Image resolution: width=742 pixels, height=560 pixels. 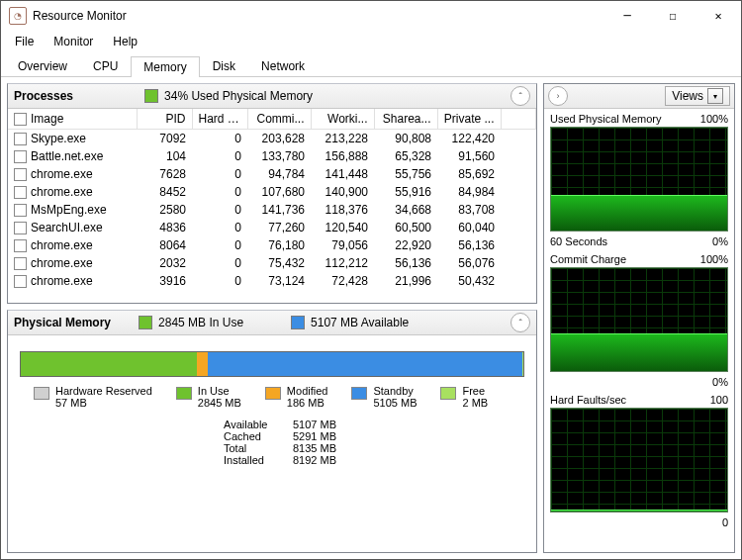 What do you see at coordinates (164, 156) in the screenshot?
I see `cell-pid: 104` at bounding box center [164, 156].